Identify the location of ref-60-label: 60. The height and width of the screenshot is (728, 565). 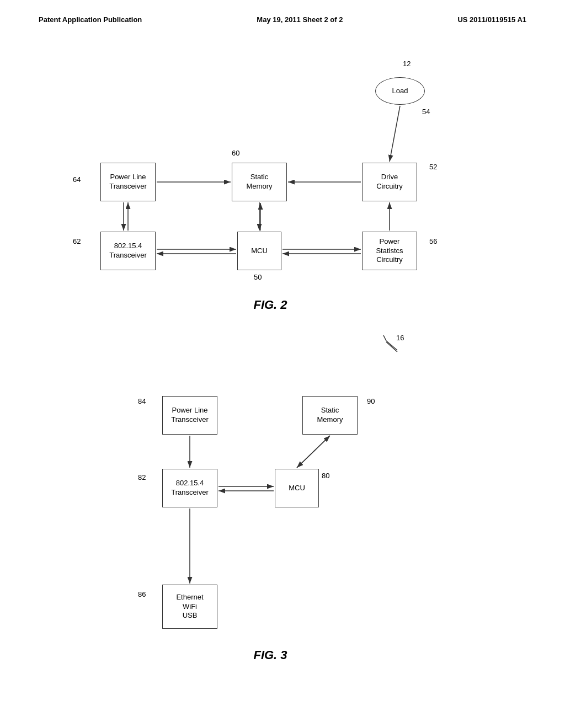
(236, 153).